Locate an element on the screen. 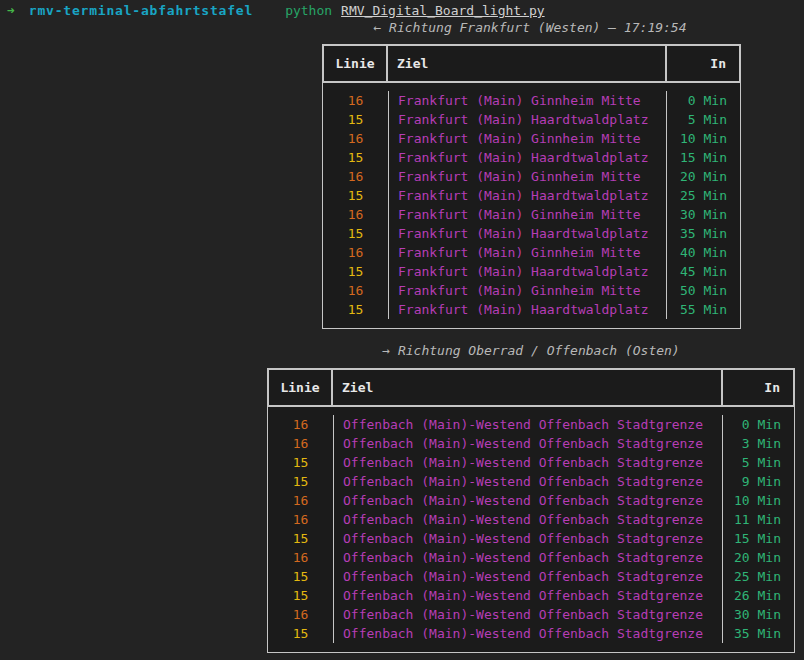 Image resolution: width=804 pixels, height=660 pixels. direction-heading-west: ← Richtung Frankfurt (Westen) – 17:19:54 is located at coordinates (530, 28).